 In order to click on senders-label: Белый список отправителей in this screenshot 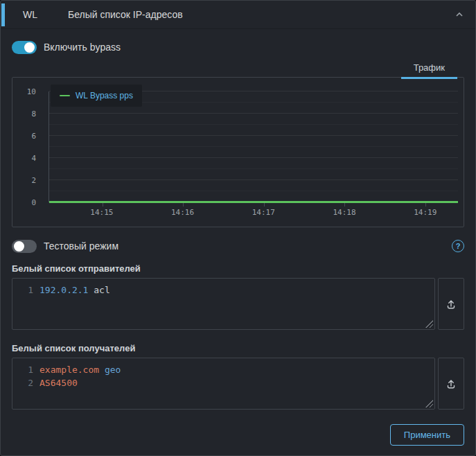, I will do `click(238, 269)`.